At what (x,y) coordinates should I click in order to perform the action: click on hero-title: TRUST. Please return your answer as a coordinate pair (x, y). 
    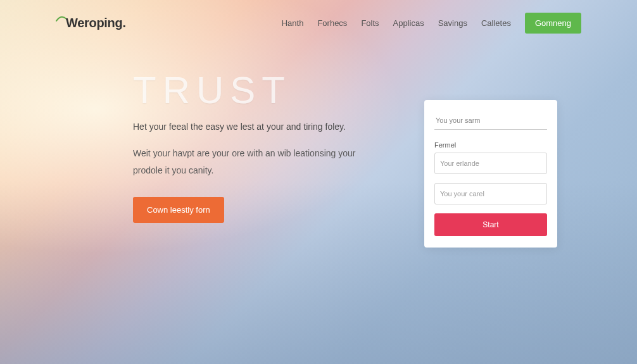
    Looking at the image, I should click on (253, 90).